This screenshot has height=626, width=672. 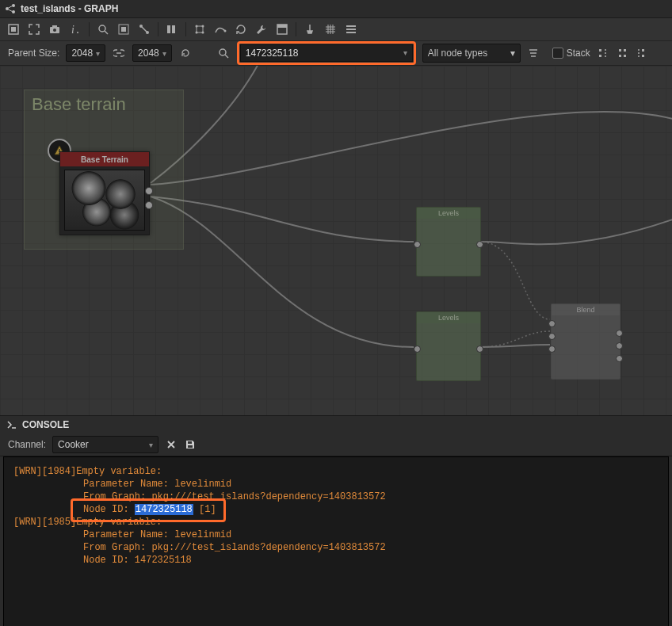 What do you see at coordinates (171, 445) in the screenshot?
I see `clear-icon` at bounding box center [171, 445].